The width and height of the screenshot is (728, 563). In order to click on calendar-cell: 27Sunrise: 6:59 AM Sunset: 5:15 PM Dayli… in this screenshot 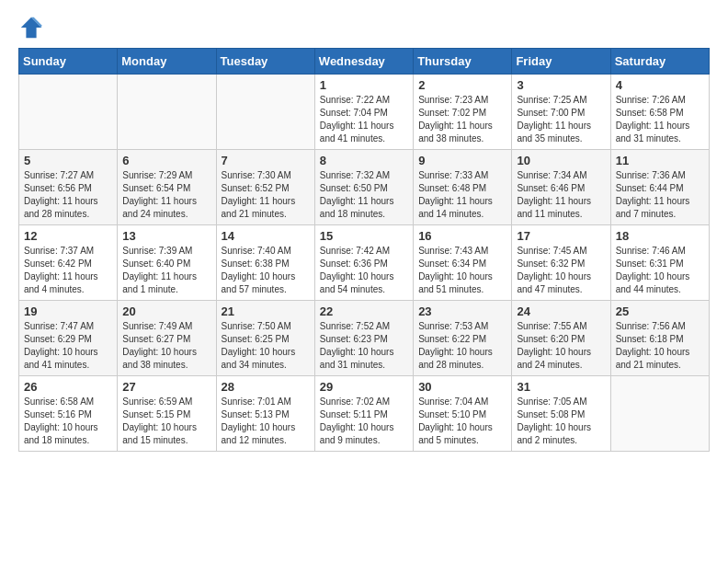, I will do `click(167, 414)`.